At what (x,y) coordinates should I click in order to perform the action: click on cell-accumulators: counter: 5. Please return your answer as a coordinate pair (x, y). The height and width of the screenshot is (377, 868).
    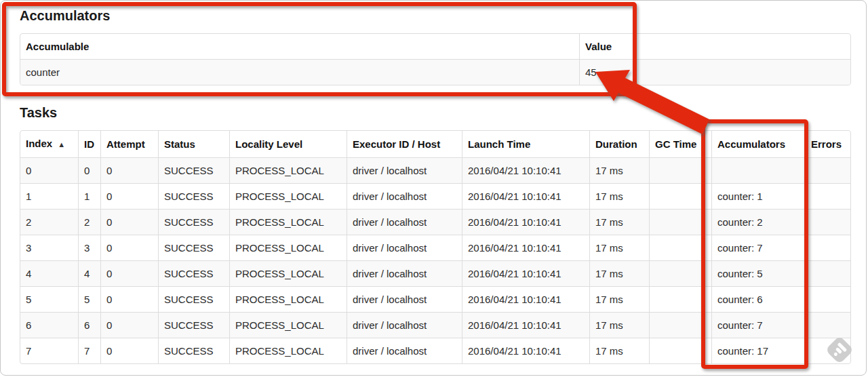
    Looking at the image, I should click on (758, 273).